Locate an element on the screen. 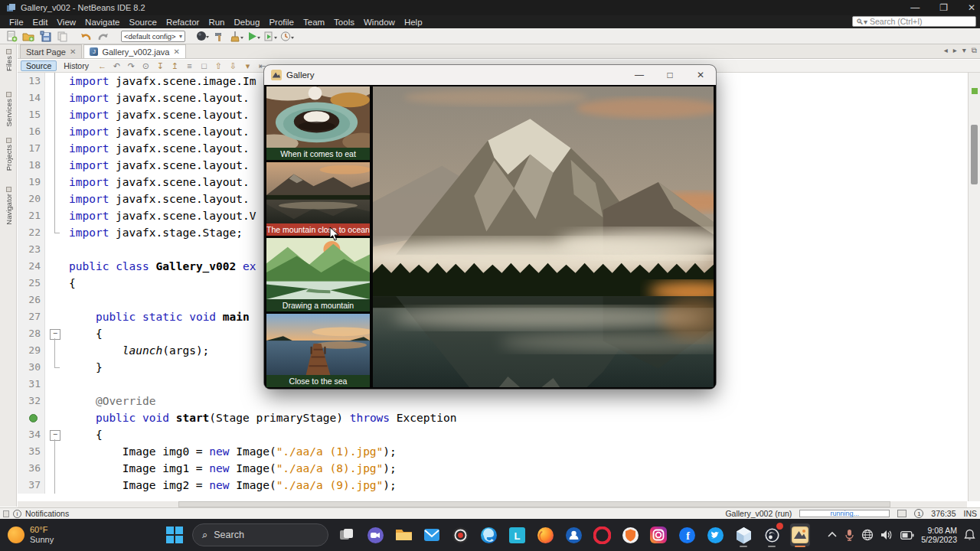 This screenshot has height=551, width=980. gallery-app-icon is located at coordinates (800, 535).